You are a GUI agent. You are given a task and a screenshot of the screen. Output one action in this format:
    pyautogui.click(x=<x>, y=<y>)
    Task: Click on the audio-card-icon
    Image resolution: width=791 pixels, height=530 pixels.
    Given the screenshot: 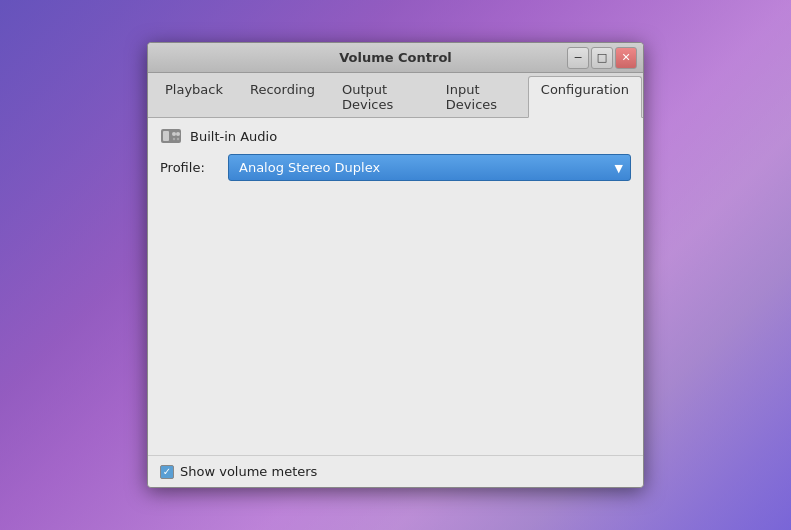 What is the action you would take?
    pyautogui.click(x=171, y=136)
    